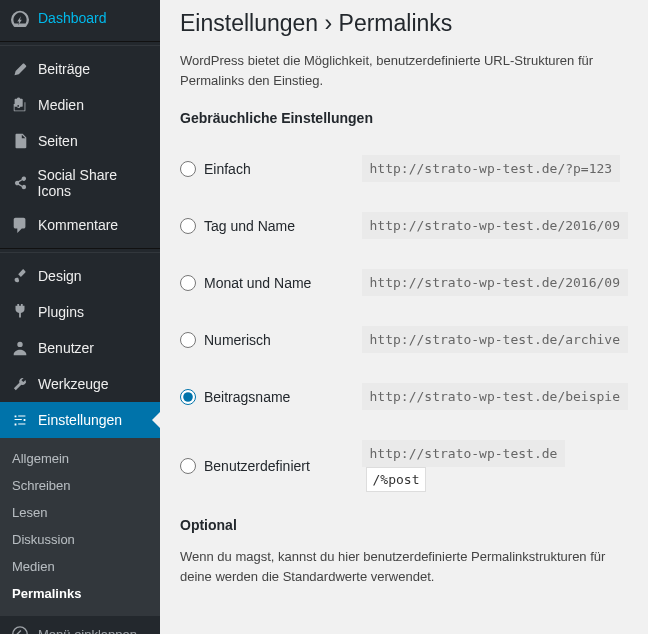 The image size is (648, 634). I want to click on option-label-monthname: Monat und Name, so click(266, 283).